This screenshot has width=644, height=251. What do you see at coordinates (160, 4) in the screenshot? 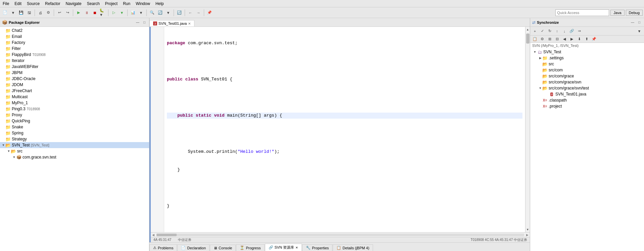
I see `menu-help: Help` at bounding box center [160, 4].